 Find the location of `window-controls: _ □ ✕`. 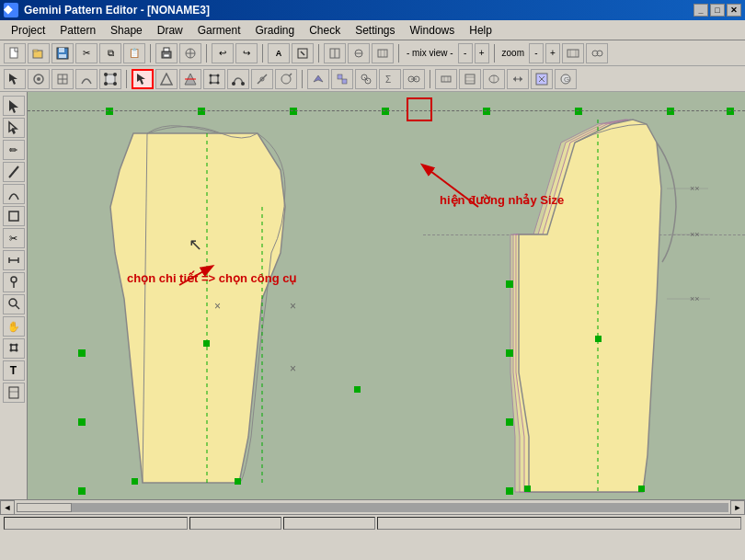

window-controls: _ □ ✕ is located at coordinates (717, 10).